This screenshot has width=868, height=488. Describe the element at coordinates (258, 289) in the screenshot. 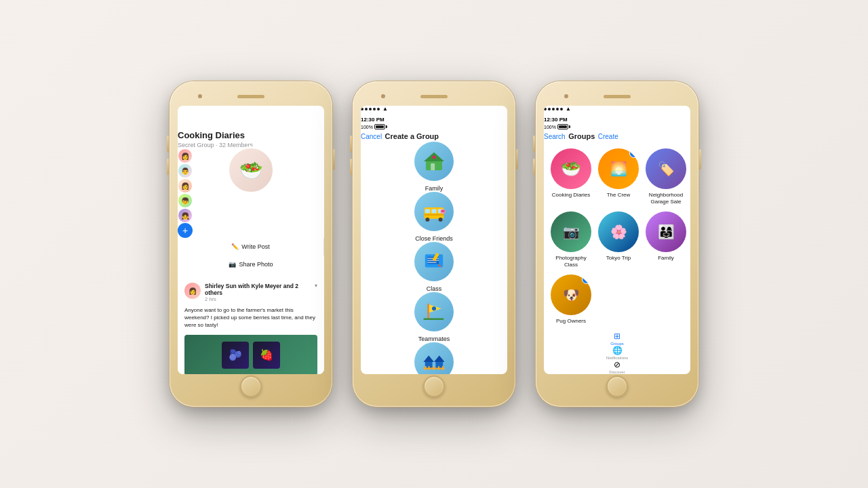

I see `post-author-name: Shirley Sun with Kyle Meyer and 2 others` at that location.